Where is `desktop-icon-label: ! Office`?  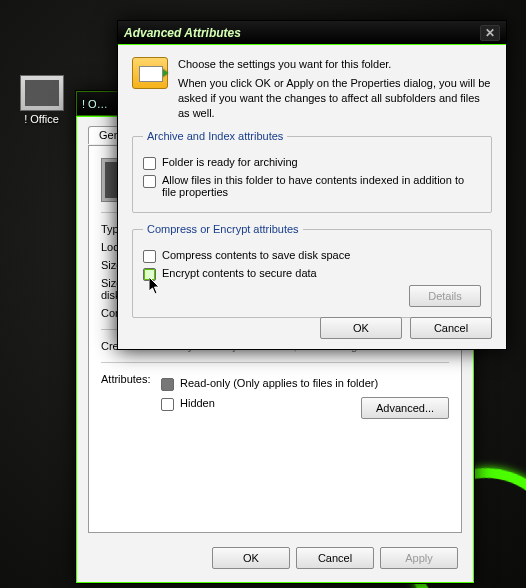 desktop-icon-label: ! Office is located at coordinates (42, 119).